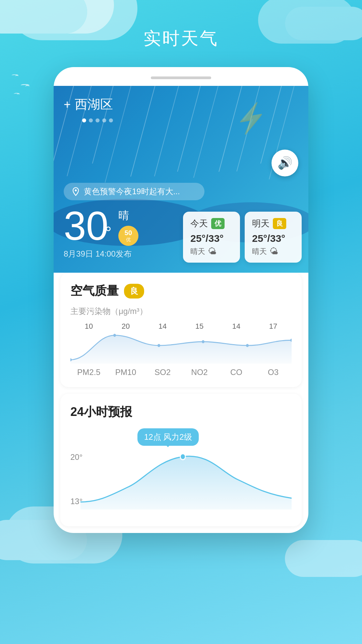 The width and height of the screenshot is (362, 644). What do you see at coordinates (181, 311) in the screenshot?
I see `pollutants-label: 主要污染物（μg/m³）` at bounding box center [181, 311].